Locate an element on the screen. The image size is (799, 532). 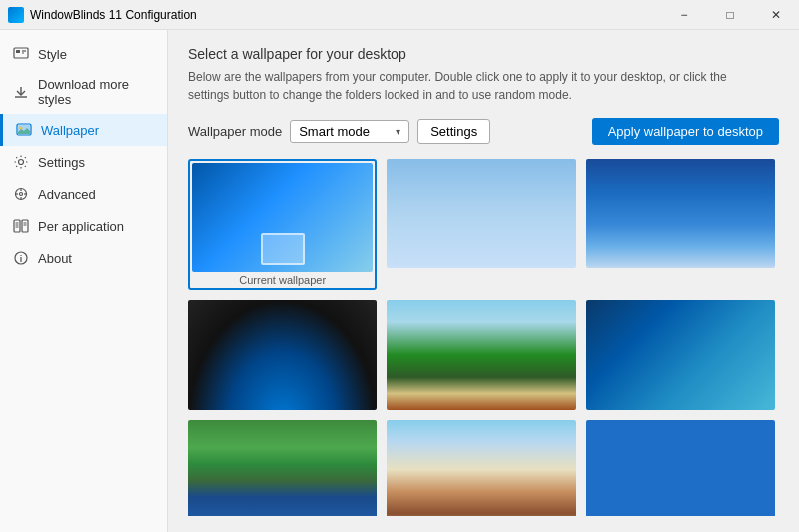
settings-button: Settings is located at coordinates (453, 132).